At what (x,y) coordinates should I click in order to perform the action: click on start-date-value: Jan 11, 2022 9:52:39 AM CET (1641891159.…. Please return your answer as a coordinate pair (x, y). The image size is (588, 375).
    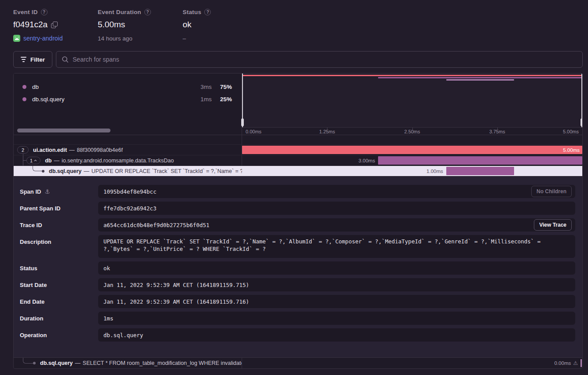
    Looking at the image, I should click on (176, 285).